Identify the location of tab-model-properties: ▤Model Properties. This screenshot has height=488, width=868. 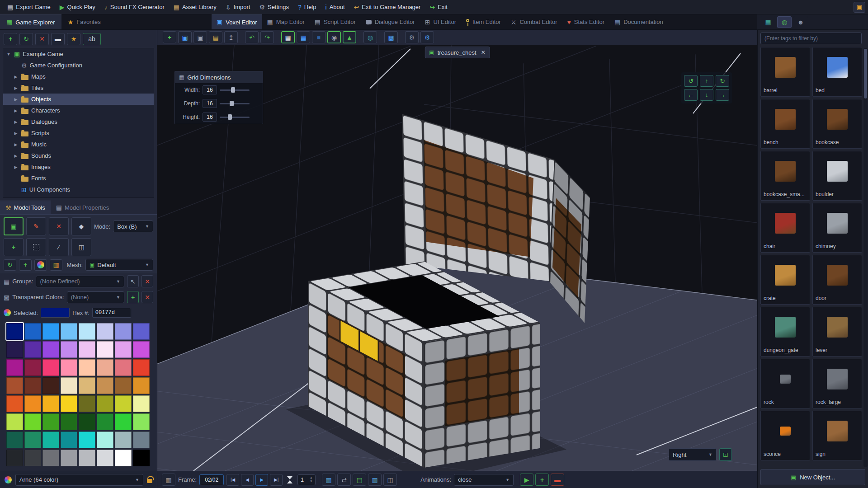
(83, 207).